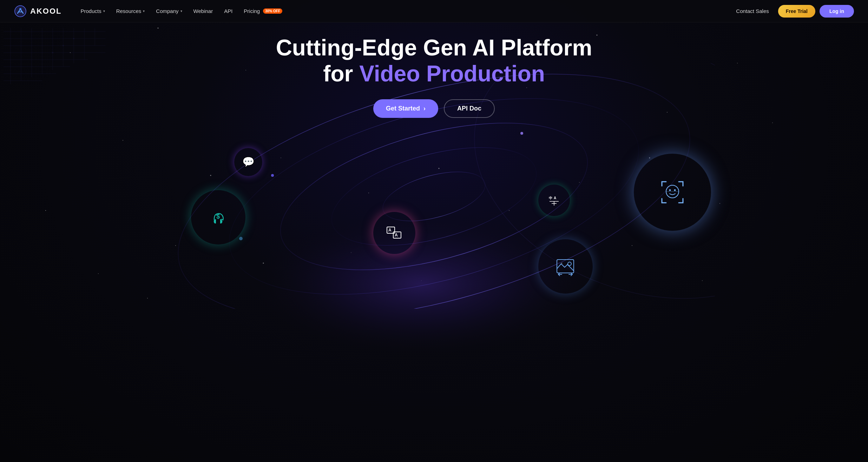  Describe the element at coordinates (38, 11) in the screenshot. I see `logo-link: AKOOL` at that location.